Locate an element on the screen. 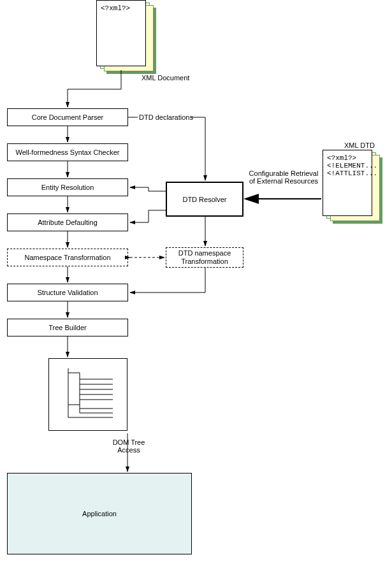 Image resolution: width=392 pixels, height=564 pixels. entity-res-label: Entity Resolution is located at coordinates (68, 187).